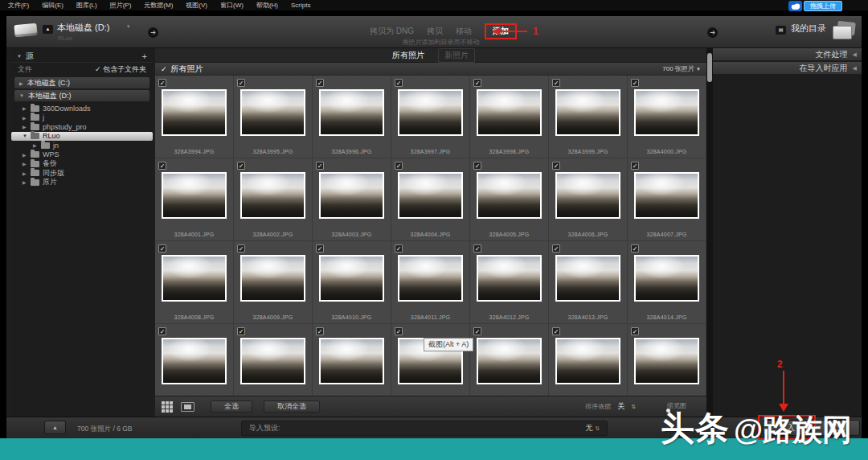  I want to click on photo-cell: ✓328A3999.JPG, so click(588, 117).